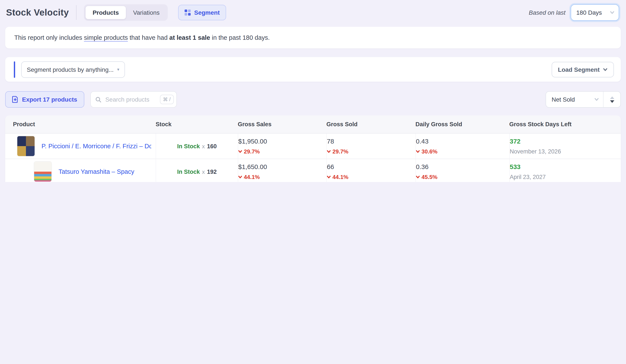  Describe the element at coordinates (202, 12) in the screenshot. I see `segment-button: Segment` at that location.